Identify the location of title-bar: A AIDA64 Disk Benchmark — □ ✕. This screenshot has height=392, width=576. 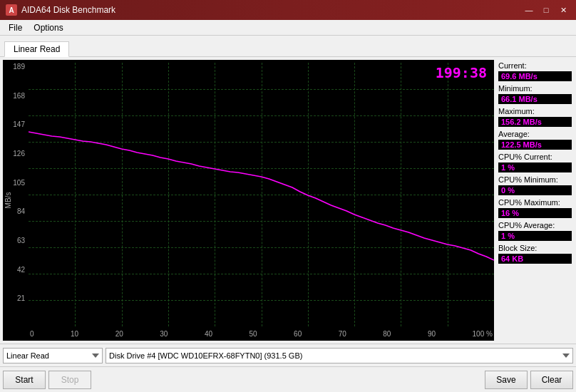
(288, 10).